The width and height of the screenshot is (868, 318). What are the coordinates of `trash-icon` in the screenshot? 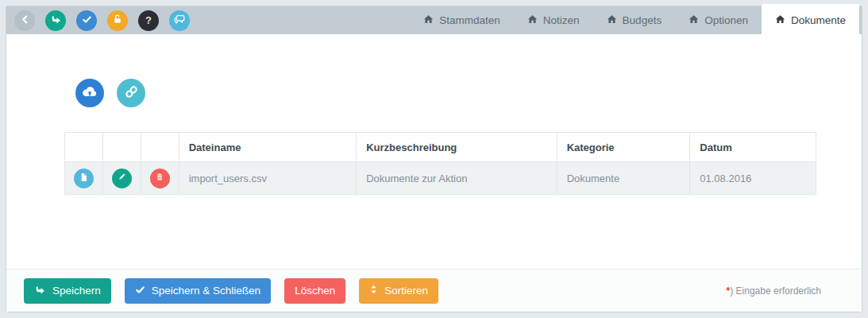 It's located at (160, 178).